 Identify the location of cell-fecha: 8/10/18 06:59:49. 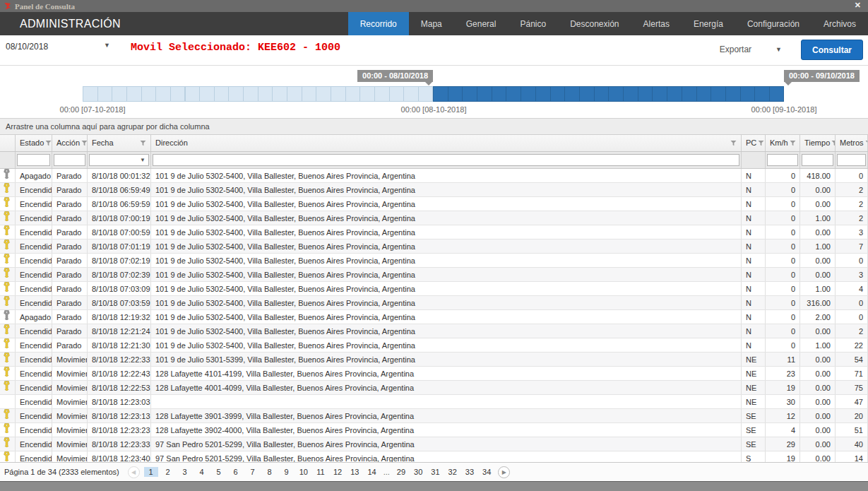
(119, 189).